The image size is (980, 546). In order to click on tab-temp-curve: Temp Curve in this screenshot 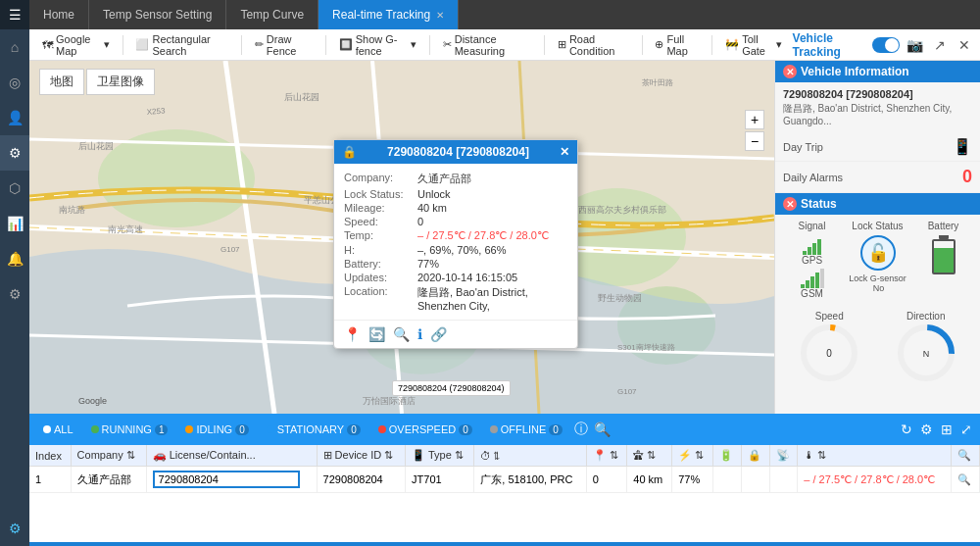, I will do `click(272, 15)`.